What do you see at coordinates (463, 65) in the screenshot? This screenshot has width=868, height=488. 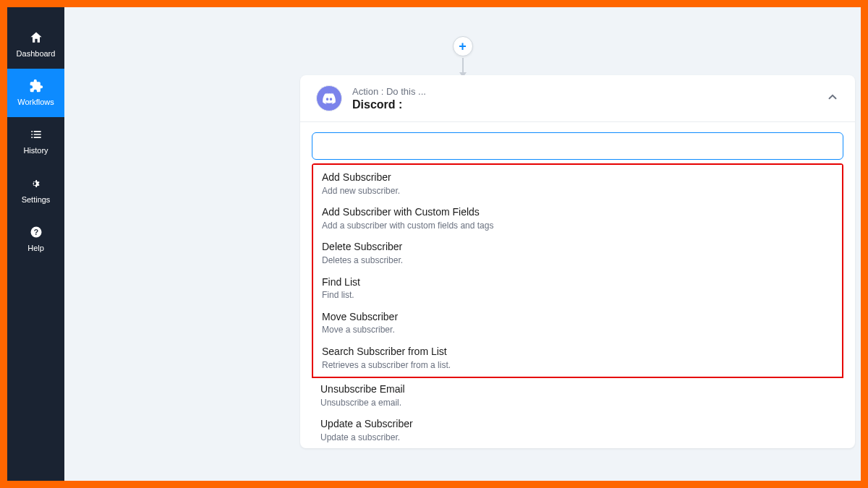 I see `connector-line` at bounding box center [463, 65].